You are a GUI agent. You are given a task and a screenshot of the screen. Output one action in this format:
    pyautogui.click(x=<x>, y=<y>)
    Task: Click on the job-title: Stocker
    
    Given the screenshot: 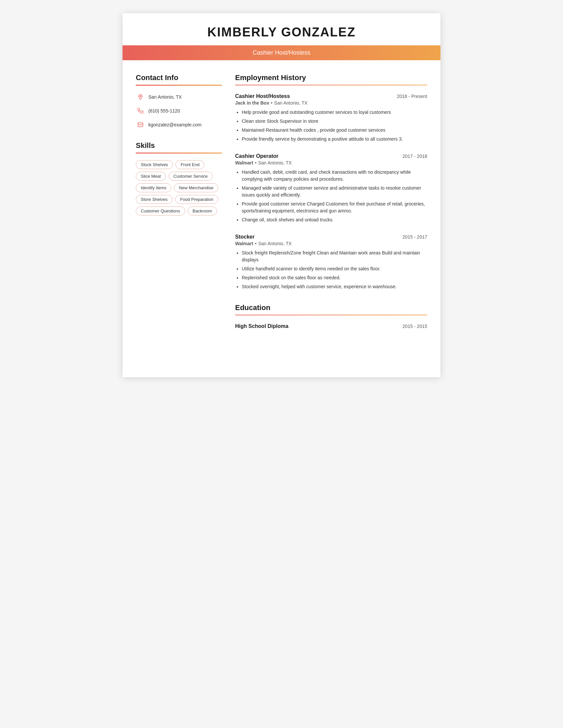 What is the action you would take?
    pyautogui.click(x=245, y=237)
    